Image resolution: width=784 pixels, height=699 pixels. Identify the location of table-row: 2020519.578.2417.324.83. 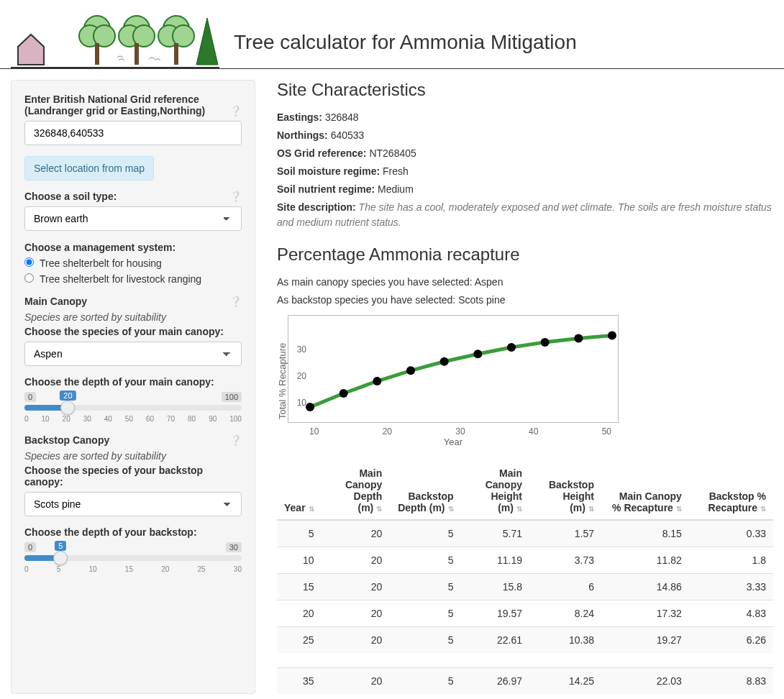
(525, 614).